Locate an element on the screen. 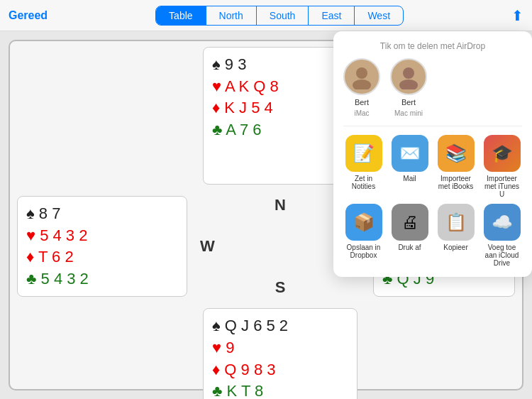 This screenshot has height=399, width=532. app-icloud: ☁️ Voeg toe aan iCloud Drive is located at coordinates (502, 236).